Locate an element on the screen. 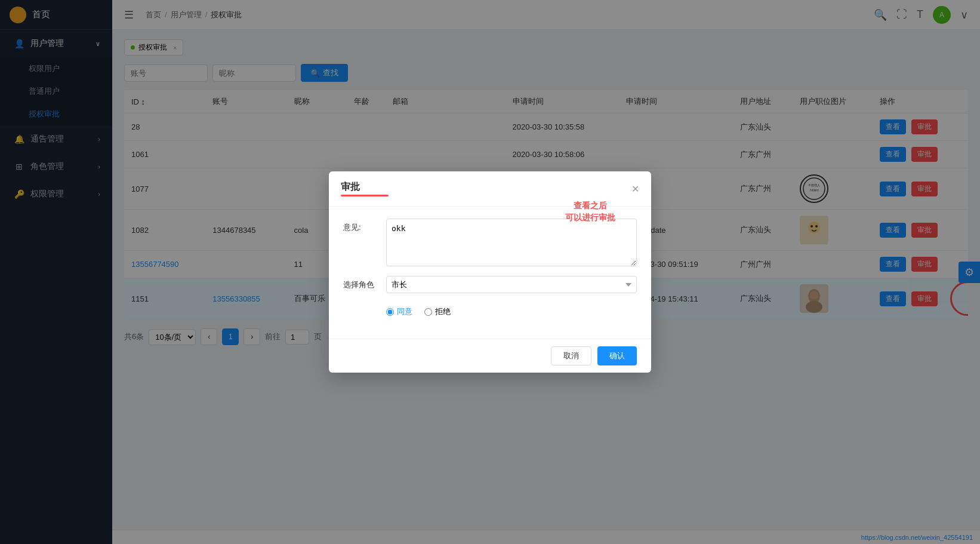  modal-body: 意见: okk 选择角色 市长 区长 镇长 同意 is located at coordinates (490, 272).